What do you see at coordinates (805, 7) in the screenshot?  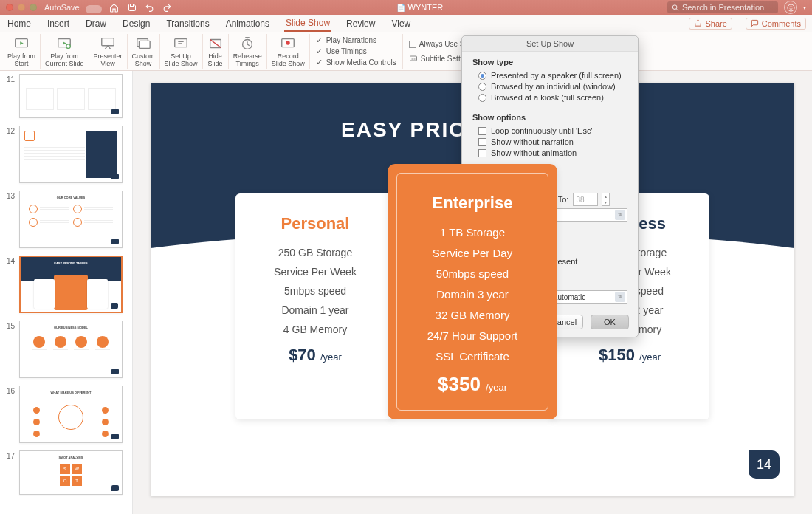 I see `chevron-down-icon: ▾` at bounding box center [805, 7].